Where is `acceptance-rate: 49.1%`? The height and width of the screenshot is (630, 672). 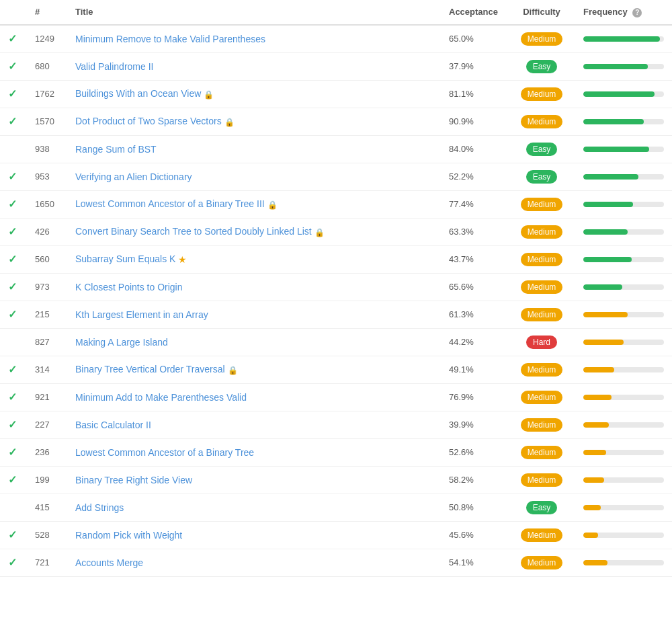
acceptance-rate: 49.1% is located at coordinates (474, 370).